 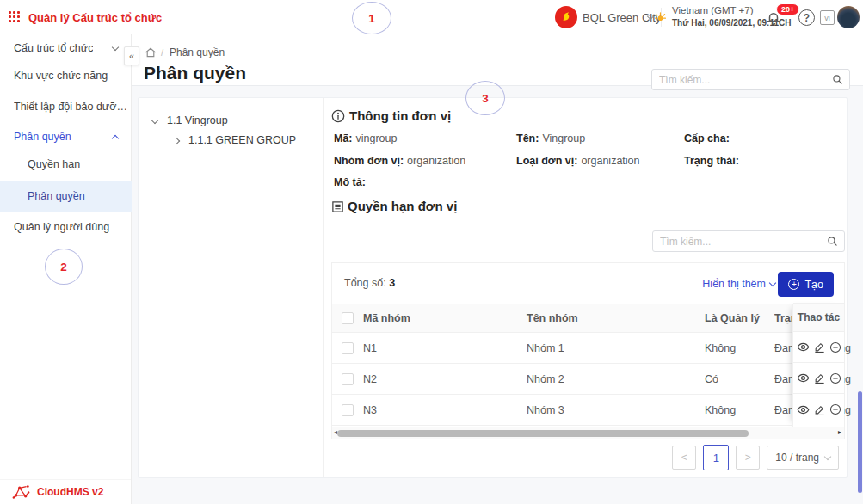 I want to click on field-nhom-don-vi: Nhóm đơn vị:organization, so click(x=399, y=160).